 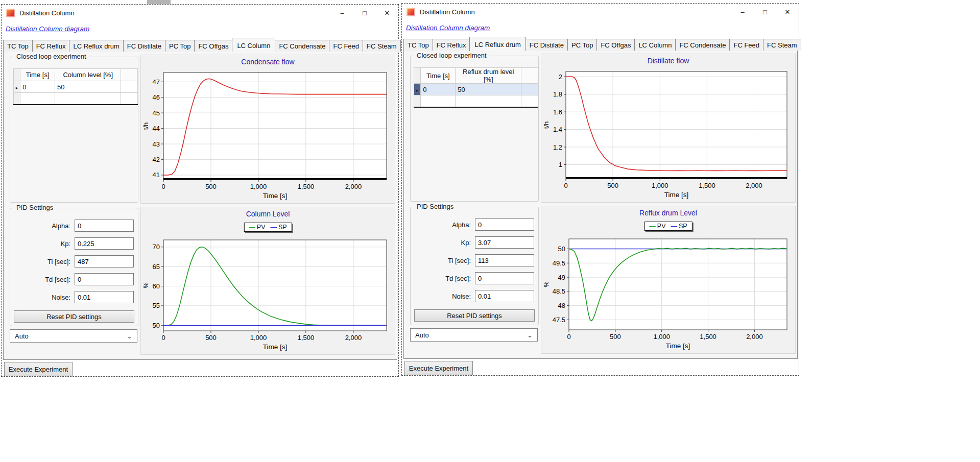 I want to click on svg-text: 1,500, so click(x=707, y=186).